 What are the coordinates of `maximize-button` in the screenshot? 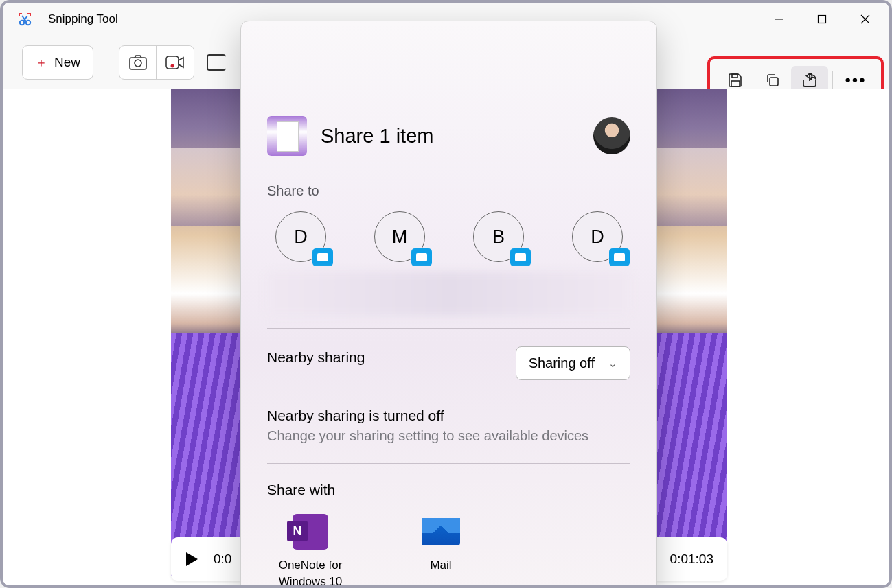 It's located at (821, 19).